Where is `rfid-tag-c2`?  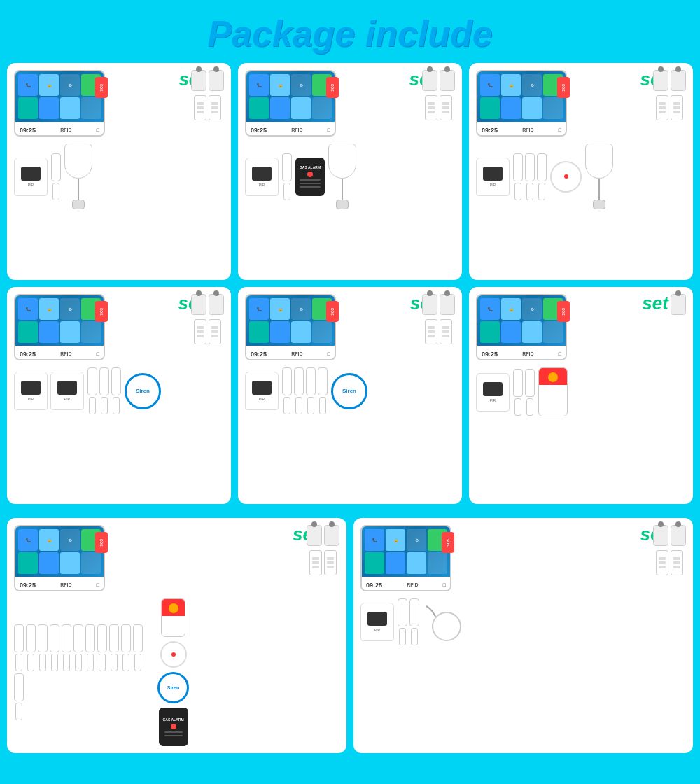 rfid-tag-c2 is located at coordinates (678, 80).